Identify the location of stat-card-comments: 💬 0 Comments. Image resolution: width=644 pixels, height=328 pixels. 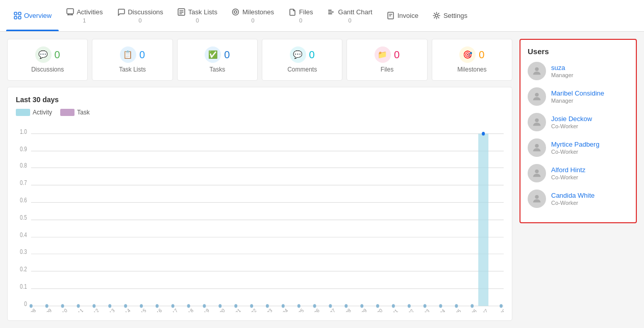
(302, 60).